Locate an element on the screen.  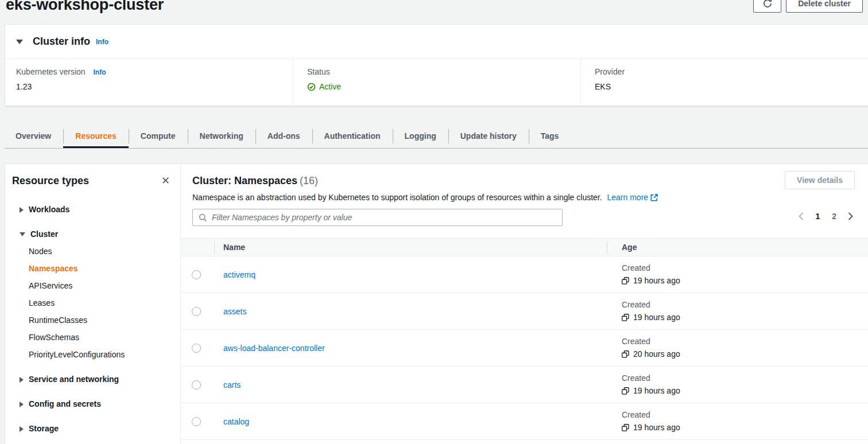
sidebar-item-apiservices: APIServices is located at coordinates (92, 286).